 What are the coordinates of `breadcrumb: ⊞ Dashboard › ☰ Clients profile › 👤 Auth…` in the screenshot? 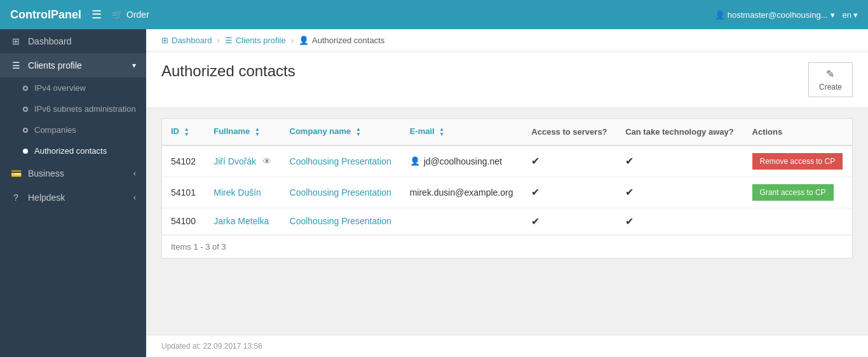 It's located at (507, 41).